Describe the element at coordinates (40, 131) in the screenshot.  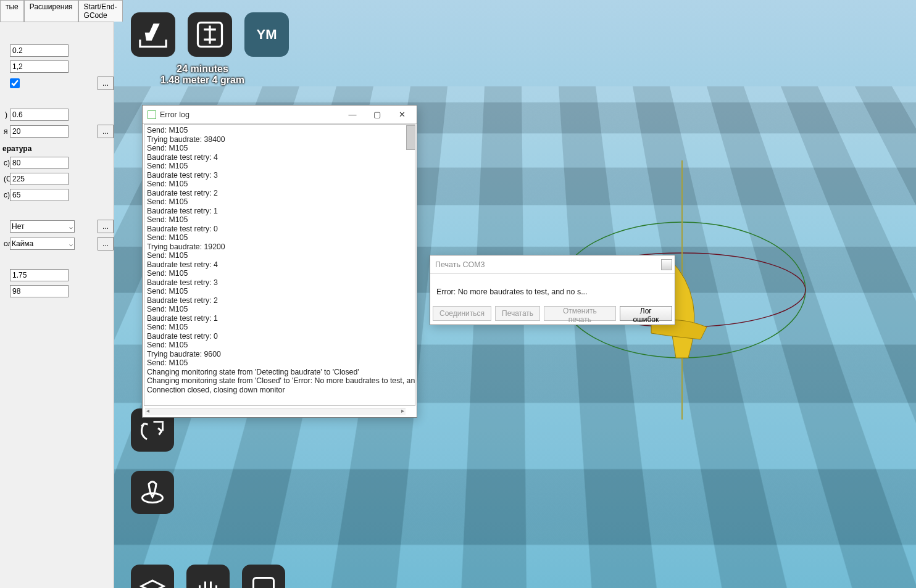
I see `val-b-input` at that location.